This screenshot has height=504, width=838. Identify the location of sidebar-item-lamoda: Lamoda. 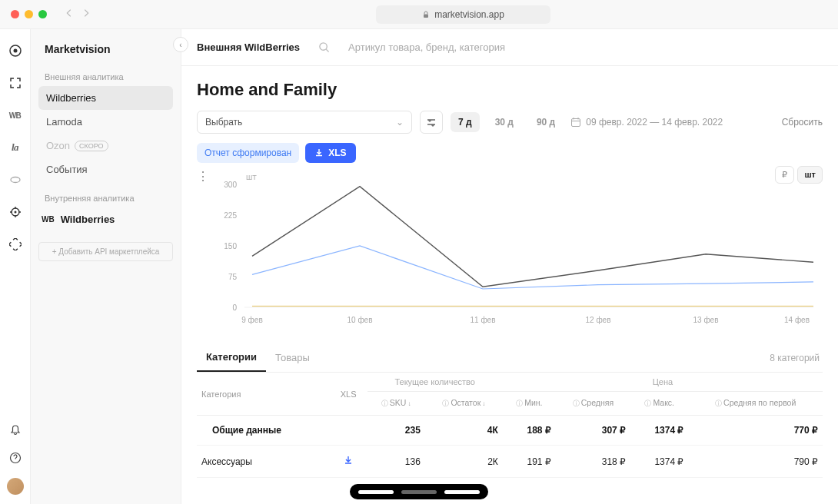
(106, 121).